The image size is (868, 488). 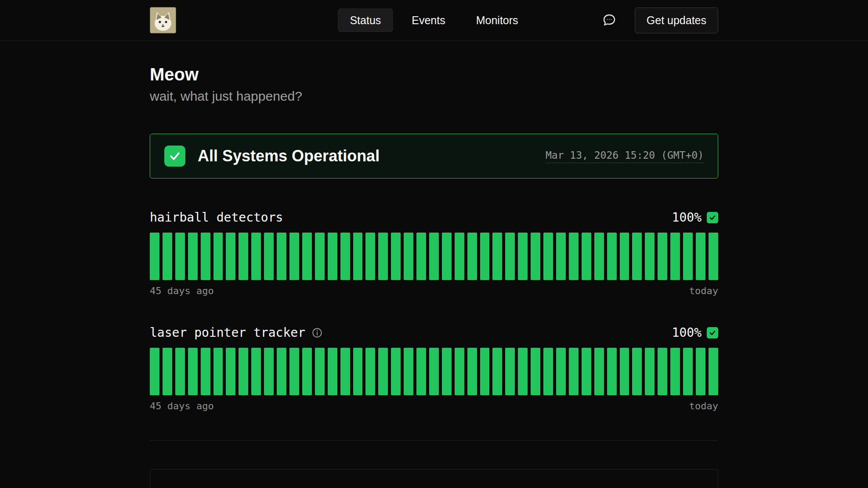 I want to click on nav-tab-events: Events, so click(x=428, y=20).